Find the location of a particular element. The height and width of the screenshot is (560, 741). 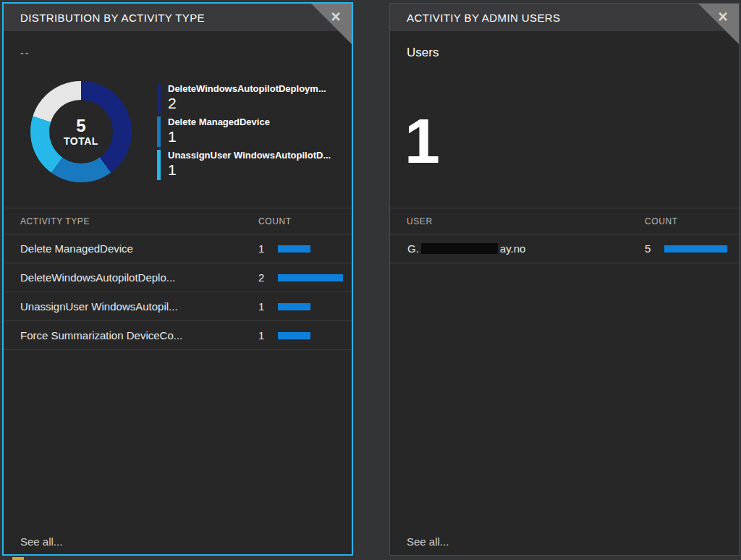

notification-fragment is located at coordinates (18, 559).